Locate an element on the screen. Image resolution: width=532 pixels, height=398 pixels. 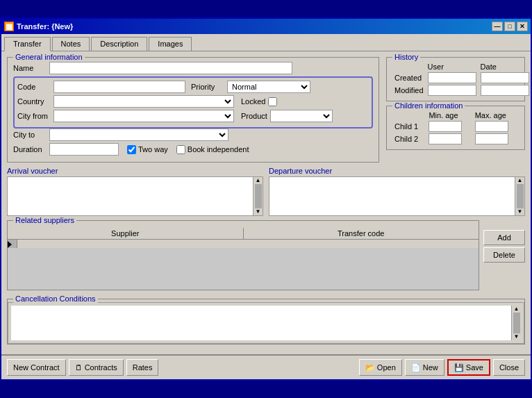
cancellation-scrollbar: ▲ ▼ is located at coordinates (516, 323).